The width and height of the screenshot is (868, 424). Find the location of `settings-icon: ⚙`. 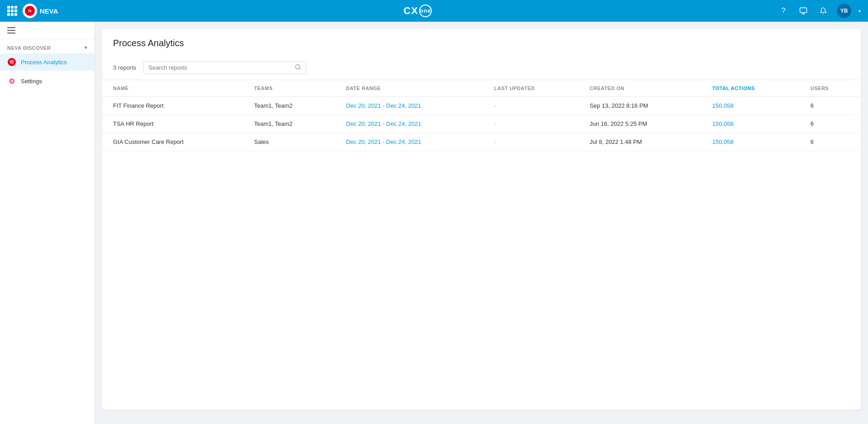

settings-icon: ⚙ is located at coordinates (12, 81).